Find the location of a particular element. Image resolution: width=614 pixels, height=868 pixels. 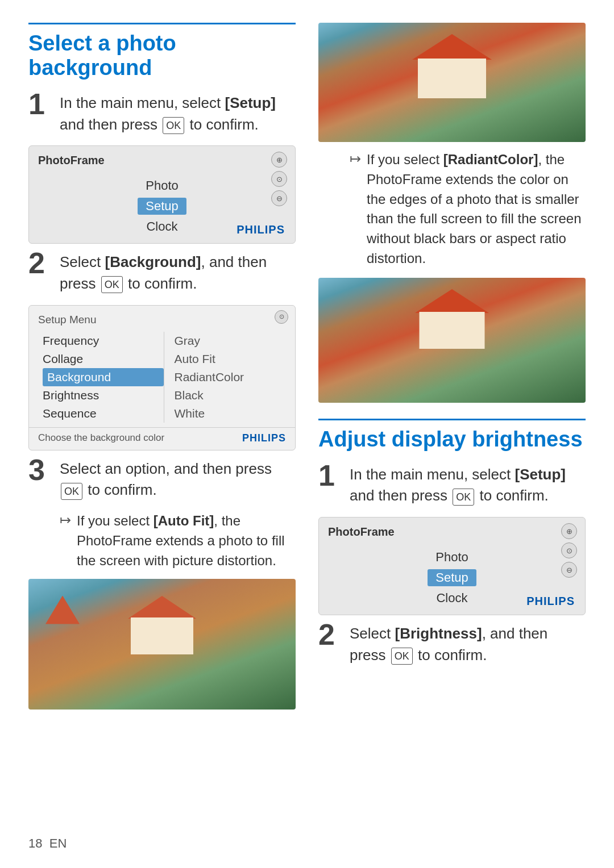

step-bright-1: 1 In the main menu, select [Setup] and t… is located at coordinates (452, 485).